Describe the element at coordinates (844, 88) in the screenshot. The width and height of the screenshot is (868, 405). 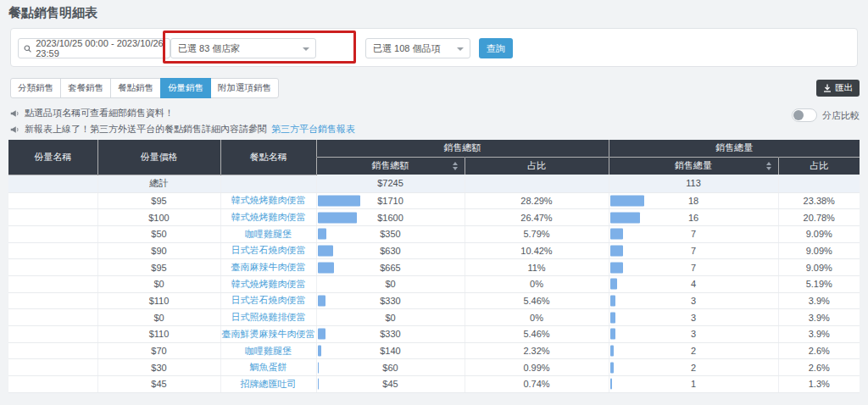
I see `export-button-label: 匯出` at that location.